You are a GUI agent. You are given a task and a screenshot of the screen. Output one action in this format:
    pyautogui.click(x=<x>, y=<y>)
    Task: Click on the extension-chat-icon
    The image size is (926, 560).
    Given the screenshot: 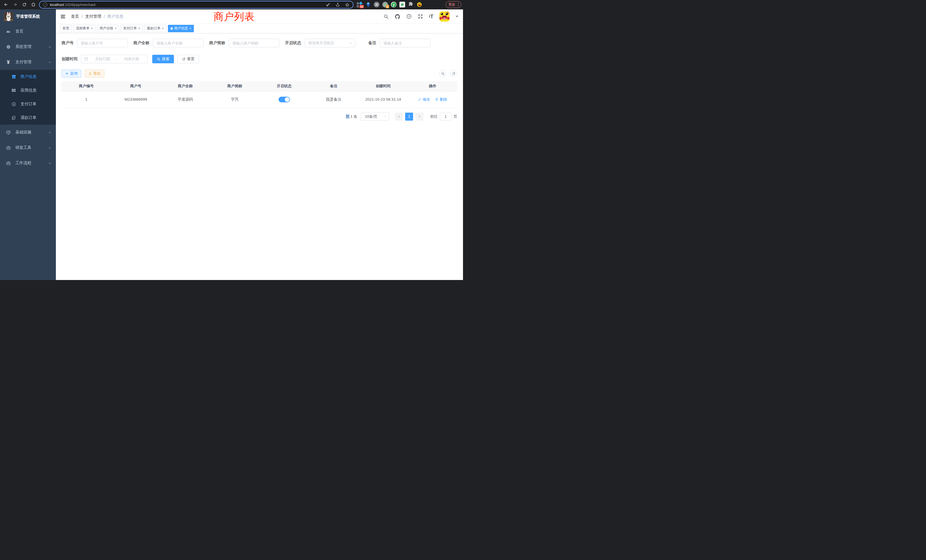 What is the action you would take?
    pyautogui.click(x=402, y=5)
    